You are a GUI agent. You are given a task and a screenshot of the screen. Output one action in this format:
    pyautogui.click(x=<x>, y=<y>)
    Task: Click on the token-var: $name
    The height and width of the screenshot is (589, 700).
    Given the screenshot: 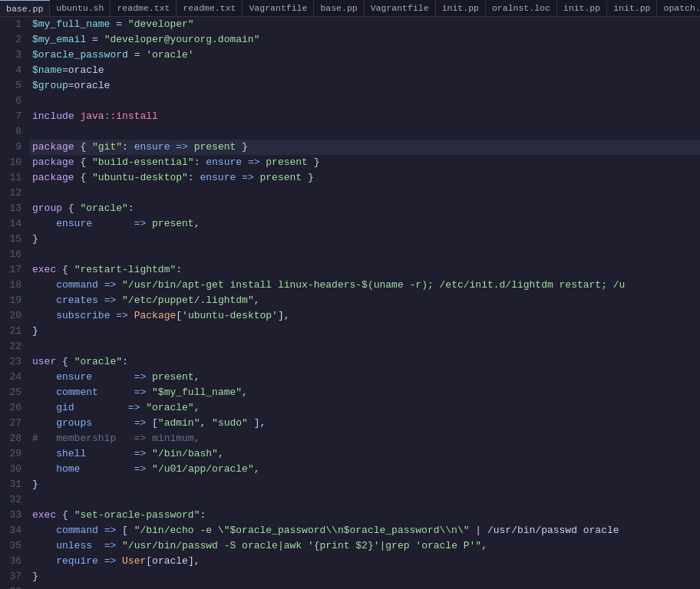 What is the action you would take?
    pyautogui.click(x=48, y=71)
    